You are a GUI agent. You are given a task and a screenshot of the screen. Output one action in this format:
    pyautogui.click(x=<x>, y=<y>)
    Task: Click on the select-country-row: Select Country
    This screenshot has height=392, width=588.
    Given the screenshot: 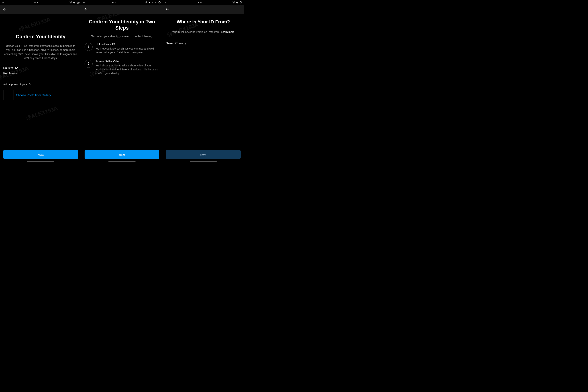 What is the action you would take?
    pyautogui.click(x=203, y=44)
    